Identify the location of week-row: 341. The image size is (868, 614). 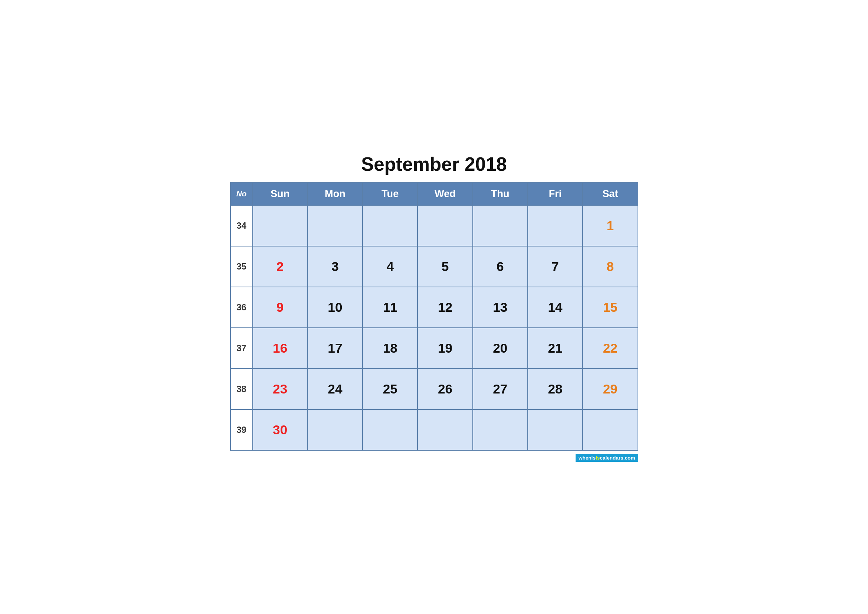
(434, 226).